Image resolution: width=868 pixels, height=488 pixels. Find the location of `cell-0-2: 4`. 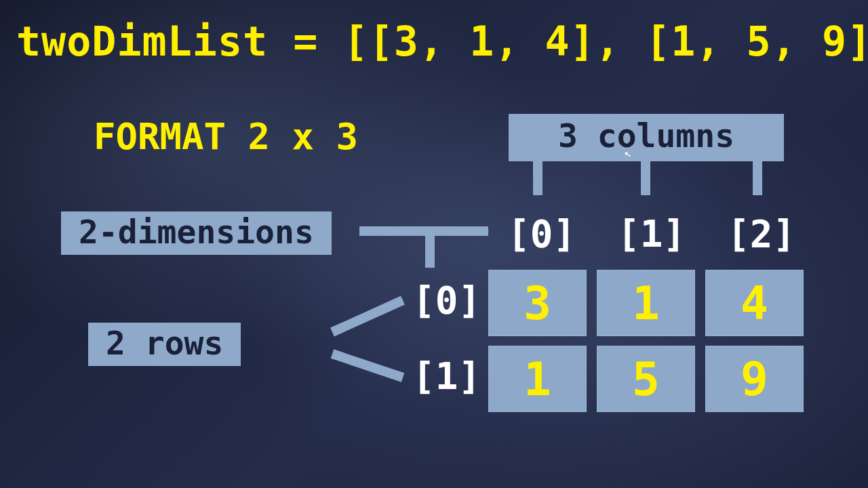

cell-0-2: 4 is located at coordinates (754, 303).